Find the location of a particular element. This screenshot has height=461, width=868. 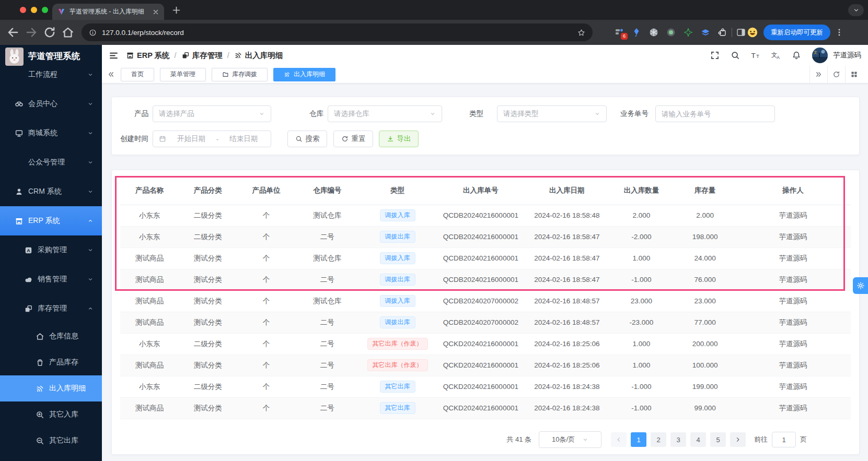

site-info-icon is located at coordinates (93, 32).